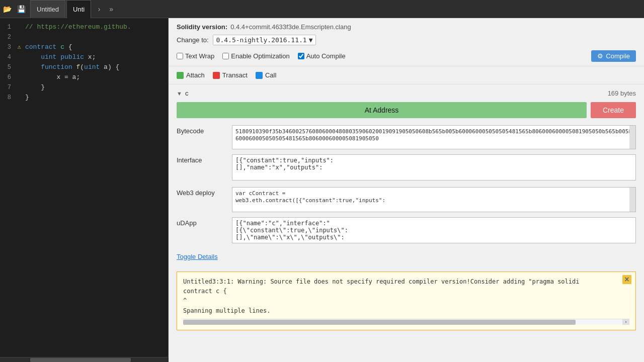  Describe the element at coordinates (216, 75) in the screenshot. I see `transact-dot` at that location.